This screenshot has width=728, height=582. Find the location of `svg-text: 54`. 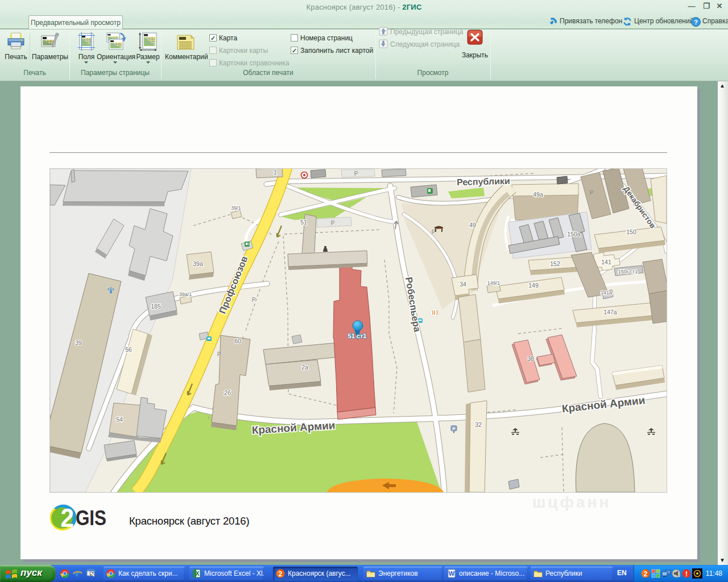

svg-text: 54 is located at coordinates (119, 419).